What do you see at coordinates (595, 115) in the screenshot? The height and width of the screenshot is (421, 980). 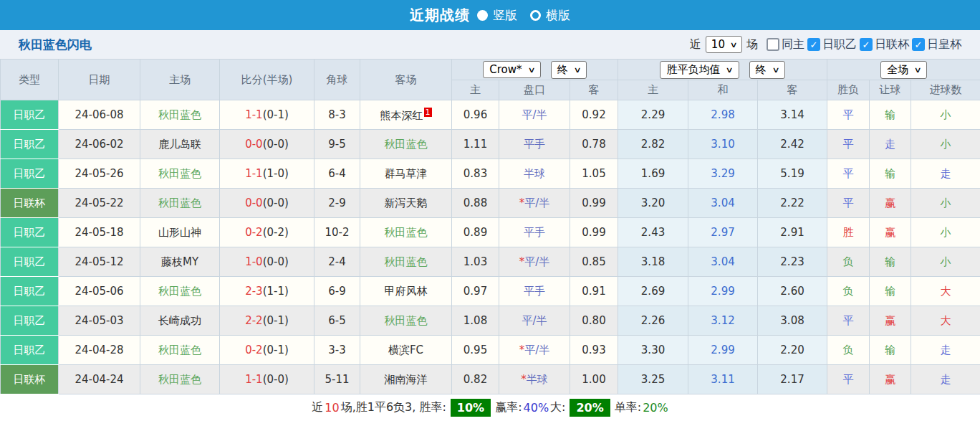 I see `cell-odds-away: 0.92` at bounding box center [595, 115].